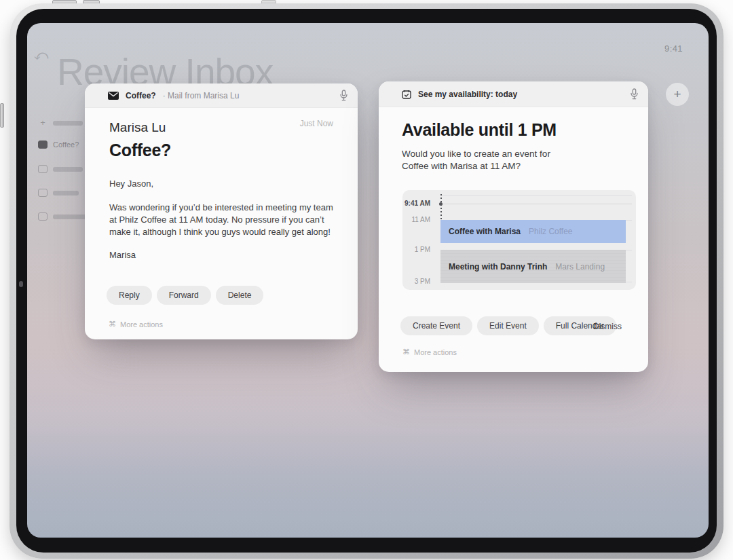  I want to click on event-location: Philz Coffee, so click(550, 231).